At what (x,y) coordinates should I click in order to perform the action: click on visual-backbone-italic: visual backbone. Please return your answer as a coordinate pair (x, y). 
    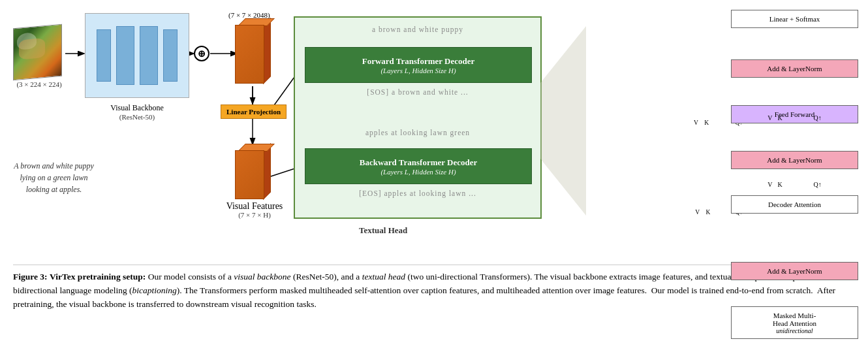
    Looking at the image, I should click on (262, 277).